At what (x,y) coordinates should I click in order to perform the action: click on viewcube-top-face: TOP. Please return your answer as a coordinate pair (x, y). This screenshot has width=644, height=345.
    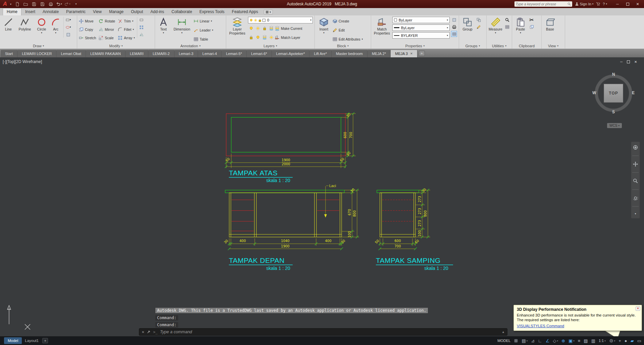
    Looking at the image, I should click on (613, 93).